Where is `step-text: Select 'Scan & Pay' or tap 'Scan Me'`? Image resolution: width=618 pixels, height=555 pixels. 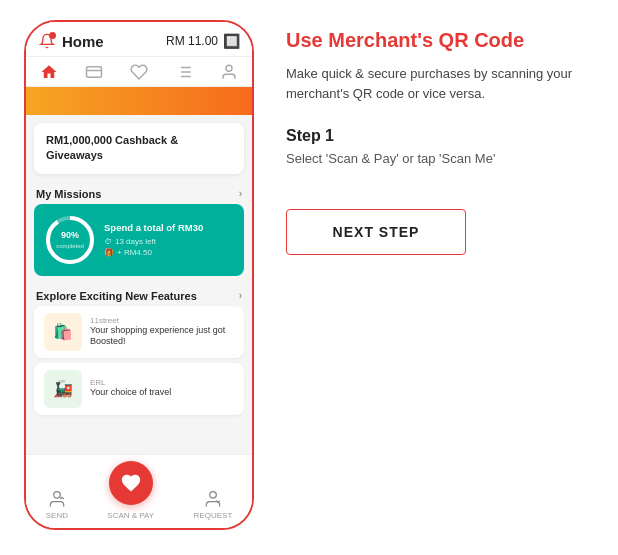
step-text: Select 'Scan & Pay' or tap 'Scan Me' is located at coordinates (440, 159).